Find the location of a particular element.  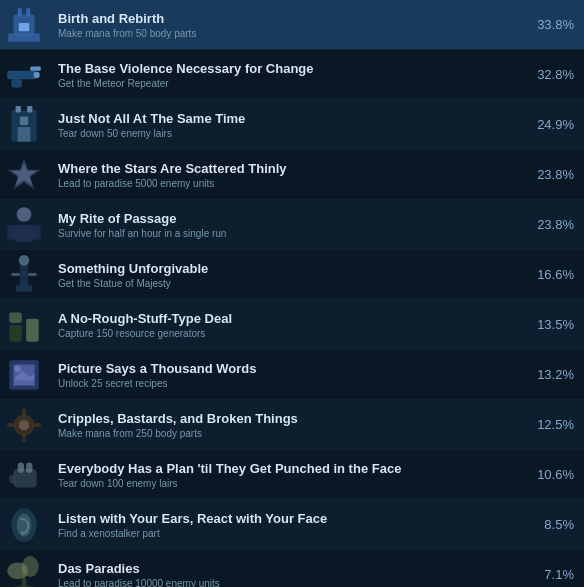

item-subtitle-2: Get the Meteor Repeater is located at coordinates (287, 84).